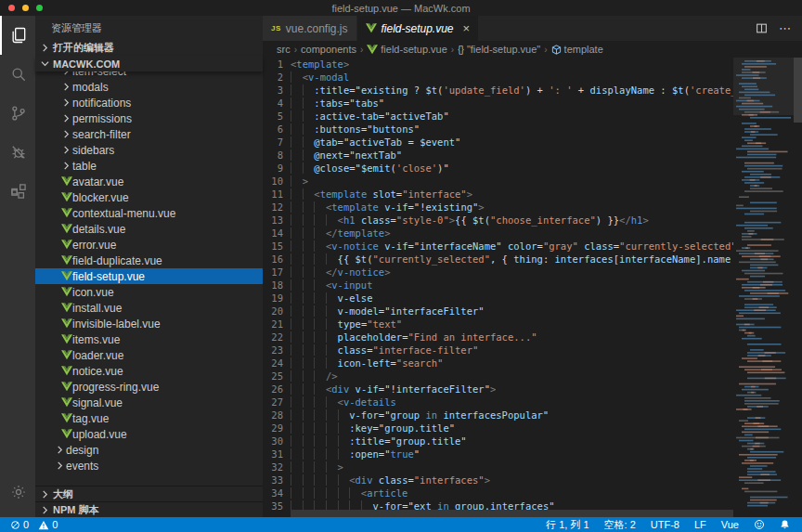  I want to click on debug-icon, so click(19, 152).